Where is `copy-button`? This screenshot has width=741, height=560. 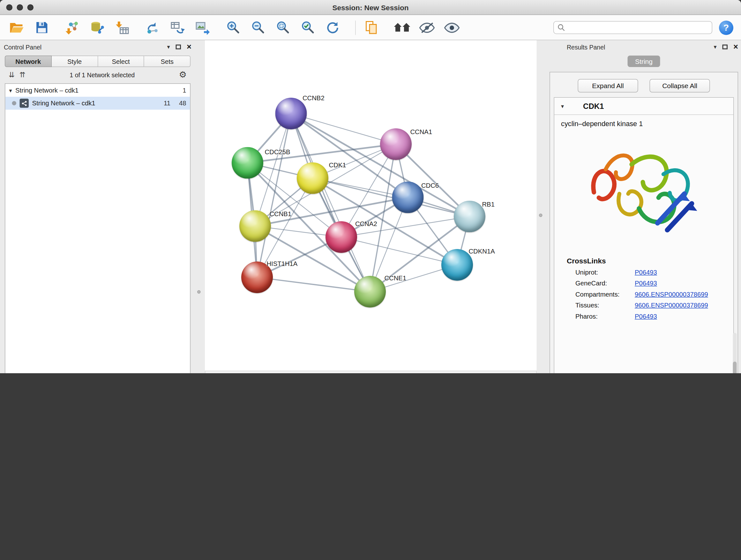 copy-button is located at coordinates (372, 27).